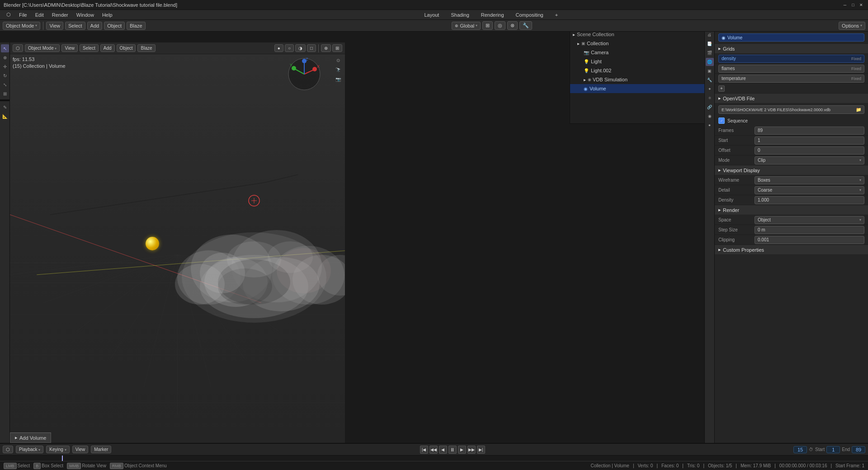 The height and width of the screenshot is (470, 868). Describe the element at coordinates (70, 48) in the screenshot. I see `view-vp: View` at that location.